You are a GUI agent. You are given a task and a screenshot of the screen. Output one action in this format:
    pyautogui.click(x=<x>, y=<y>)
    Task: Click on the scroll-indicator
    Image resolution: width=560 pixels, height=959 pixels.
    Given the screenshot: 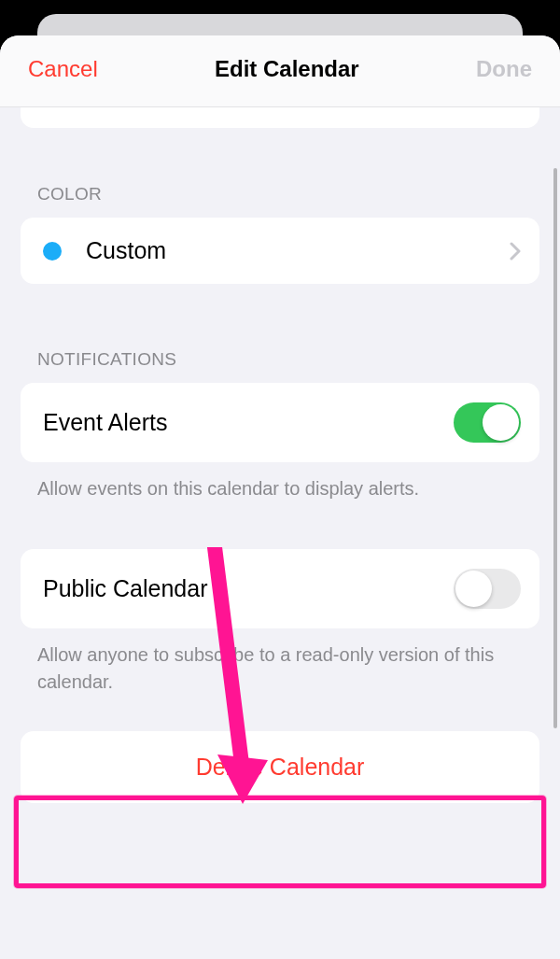 What is the action you would take?
    pyautogui.click(x=555, y=448)
    